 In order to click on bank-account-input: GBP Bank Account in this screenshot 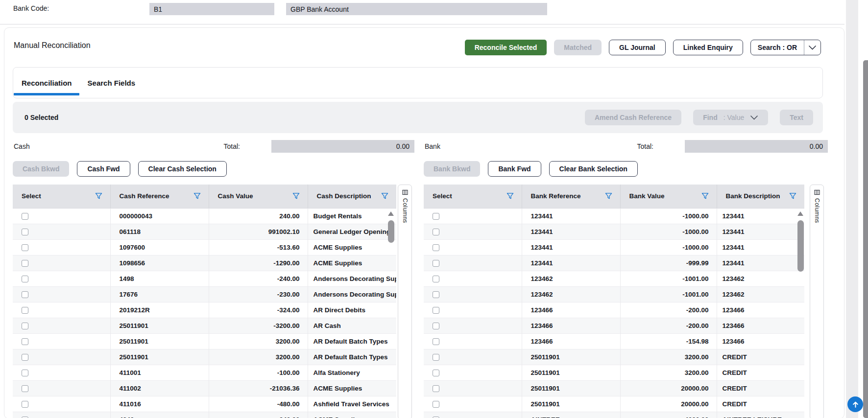, I will do `click(416, 9)`.